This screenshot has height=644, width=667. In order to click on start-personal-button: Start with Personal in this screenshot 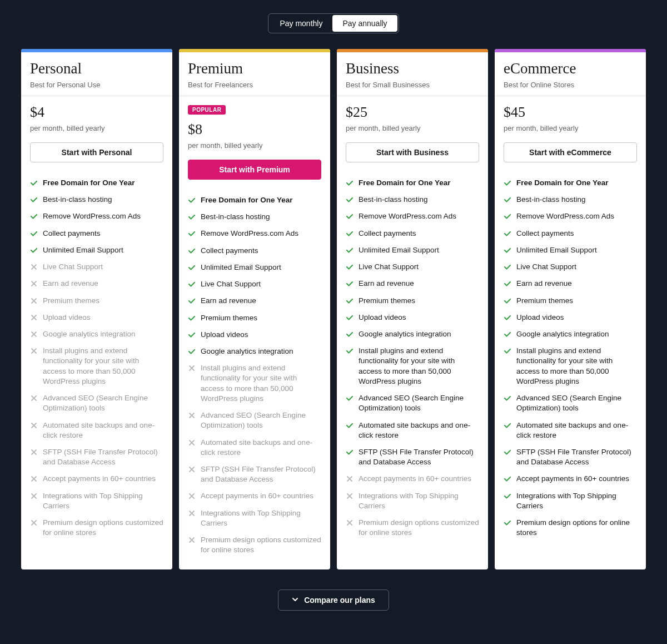, I will do `click(97, 152)`.